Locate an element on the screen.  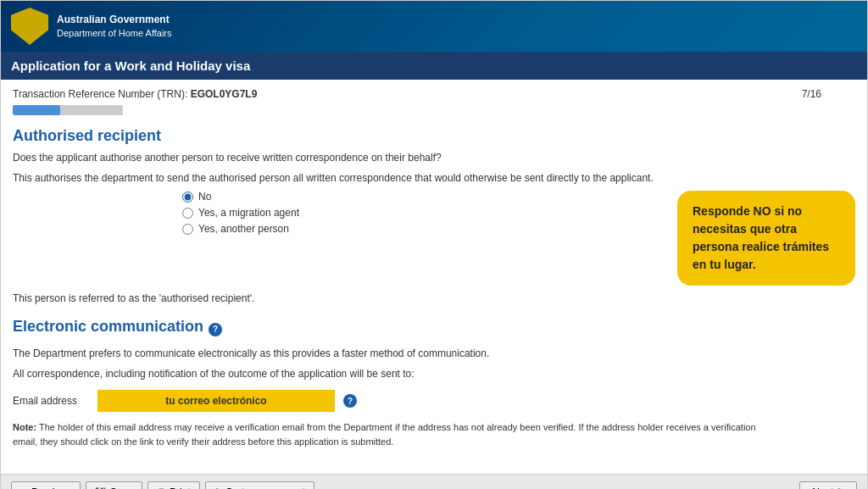
email-input-wrapper is located at coordinates (216, 401).